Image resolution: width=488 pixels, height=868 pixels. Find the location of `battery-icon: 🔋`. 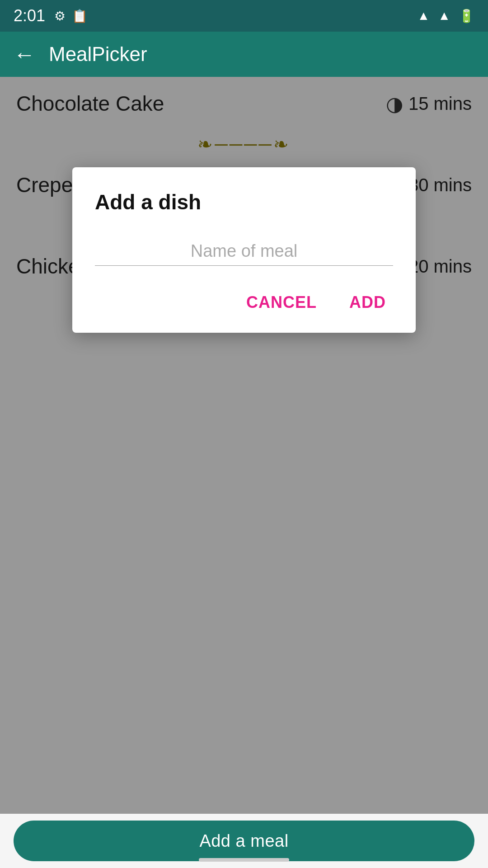

battery-icon: 🔋 is located at coordinates (466, 16).